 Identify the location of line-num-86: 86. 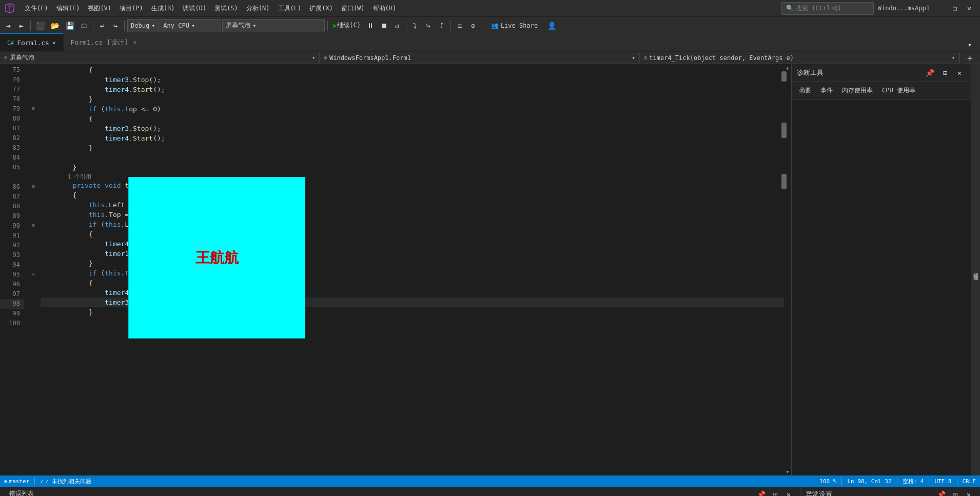
(12, 187).